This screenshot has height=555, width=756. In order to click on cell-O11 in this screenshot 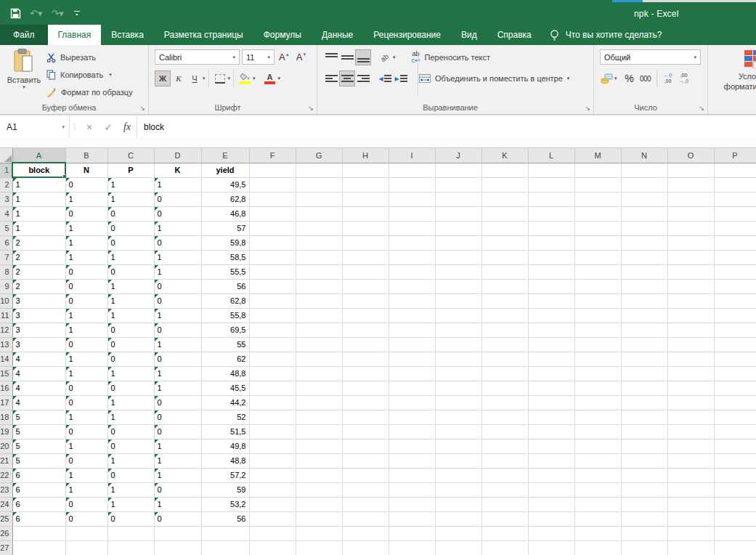, I will do `click(691, 315)`.